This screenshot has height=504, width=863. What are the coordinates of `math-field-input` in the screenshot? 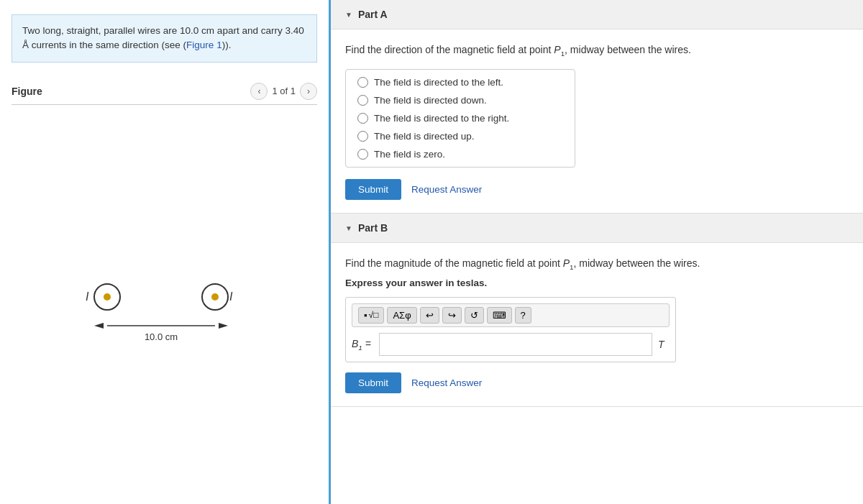 It's located at (516, 344).